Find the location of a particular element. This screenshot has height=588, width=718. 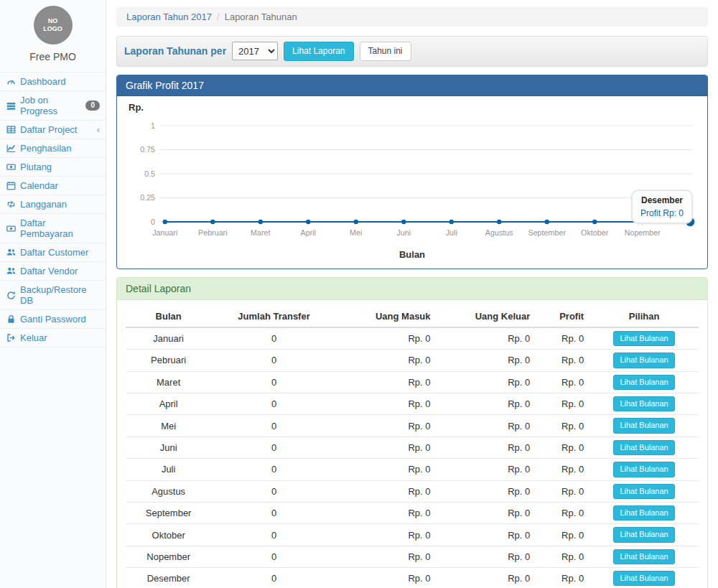

sidebar-item-penghasilan: Penghasilan is located at coordinates (53, 149).